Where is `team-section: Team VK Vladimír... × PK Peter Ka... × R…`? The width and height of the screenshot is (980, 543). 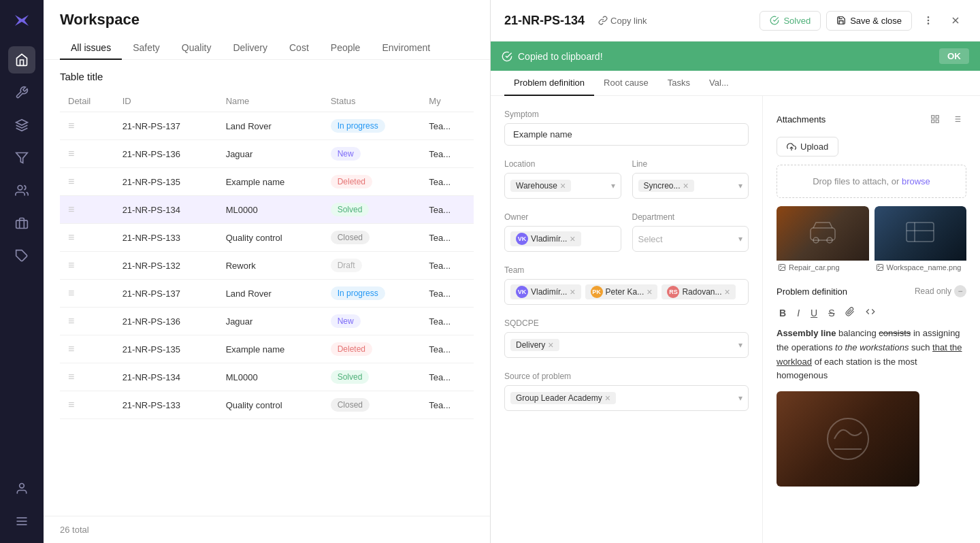 team-section: Team VK Vladimír... × PK Peter Ka... × R… is located at coordinates (626, 285).